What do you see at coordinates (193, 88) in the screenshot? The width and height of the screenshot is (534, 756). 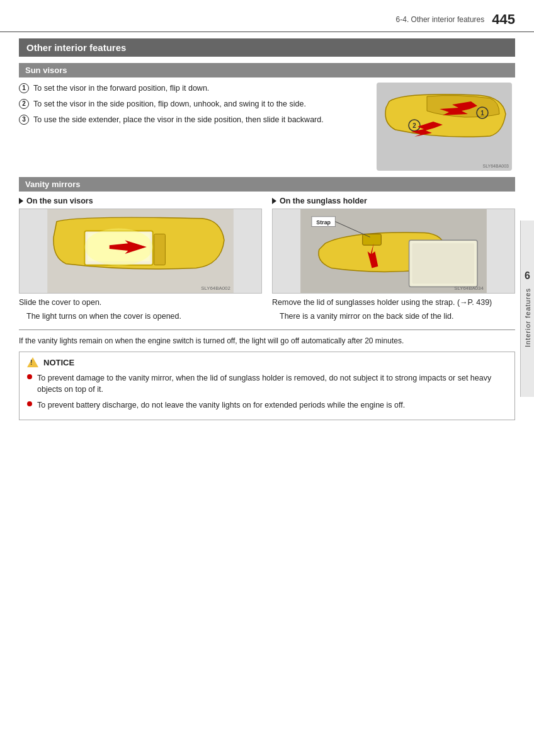 I see `sun-visor-item-1: 1 To set the visor in the forward positi…` at bounding box center [193, 88].